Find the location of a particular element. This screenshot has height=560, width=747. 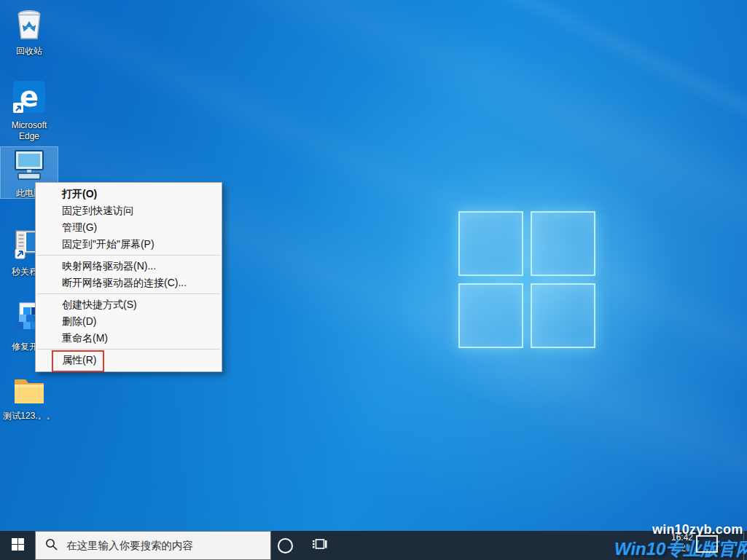

brand-watermark: Win10专业版官网 is located at coordinates (681, 549).